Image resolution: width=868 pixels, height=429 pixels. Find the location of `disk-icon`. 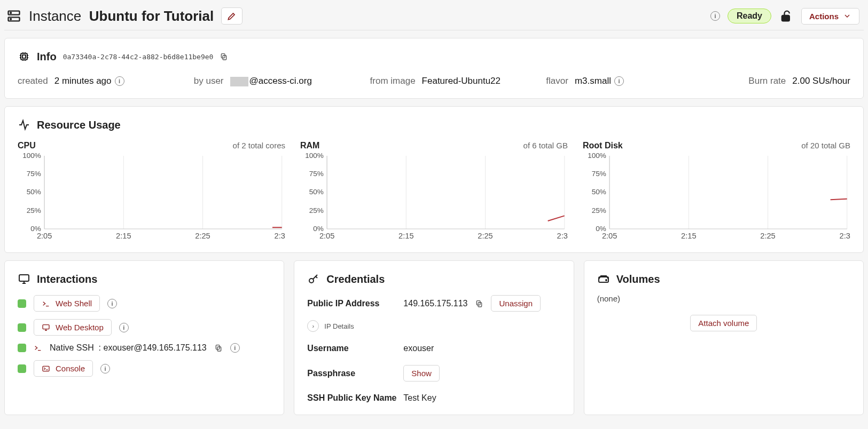

disk-icon is located at coordinates (604, 279).